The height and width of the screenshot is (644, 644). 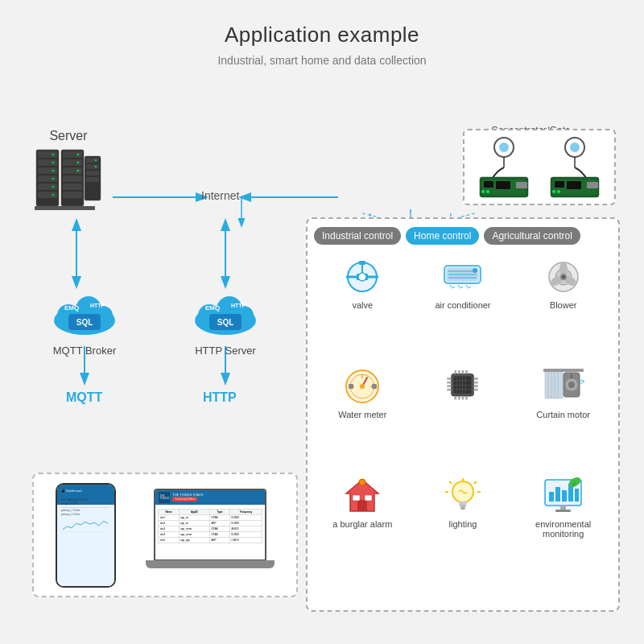 I want to click on lighting-label: lighting, so click(x=464, y=524).